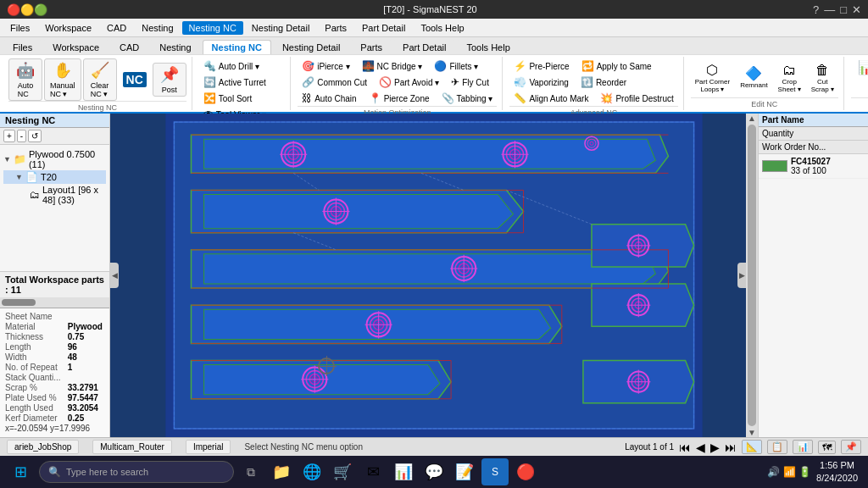 The width and height of the screenshot is (868, 488). I want to click on layout-nav-btn-2: ◀, so click(700, 447).